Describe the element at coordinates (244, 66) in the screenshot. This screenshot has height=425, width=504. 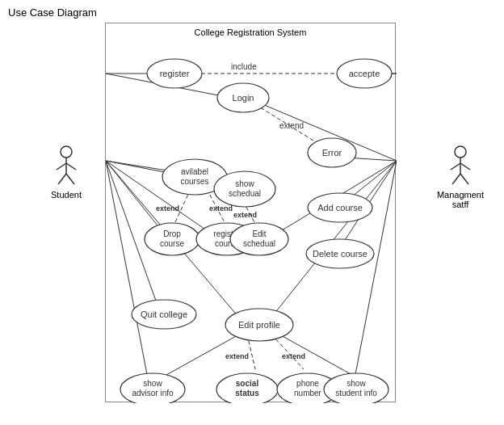
I see `svg-text: include` at that location.